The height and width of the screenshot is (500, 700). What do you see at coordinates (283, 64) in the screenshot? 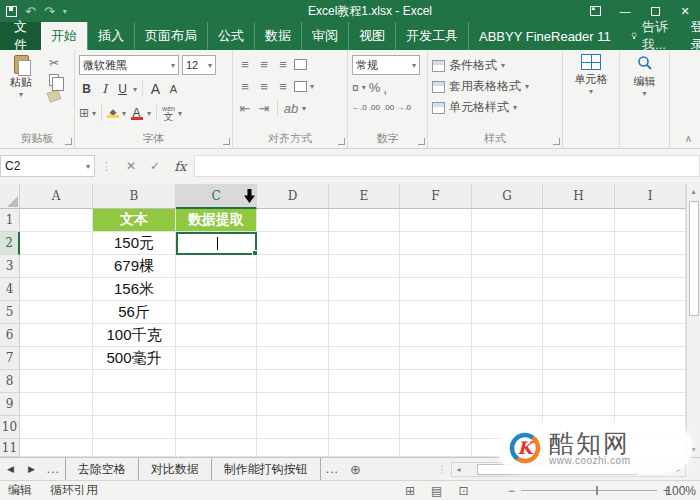
I see `align-bottom-icon: ≡` at bounding box center [283, 64].